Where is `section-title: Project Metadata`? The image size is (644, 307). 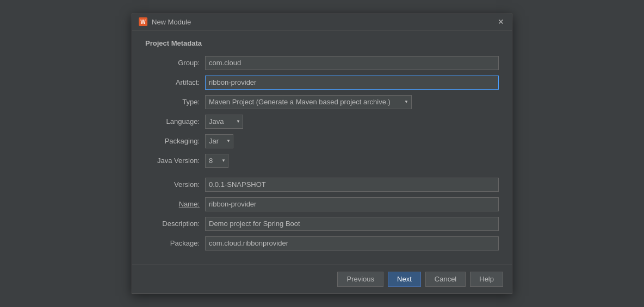 section-title: Project Metadata is located at coordinates (322, 43).